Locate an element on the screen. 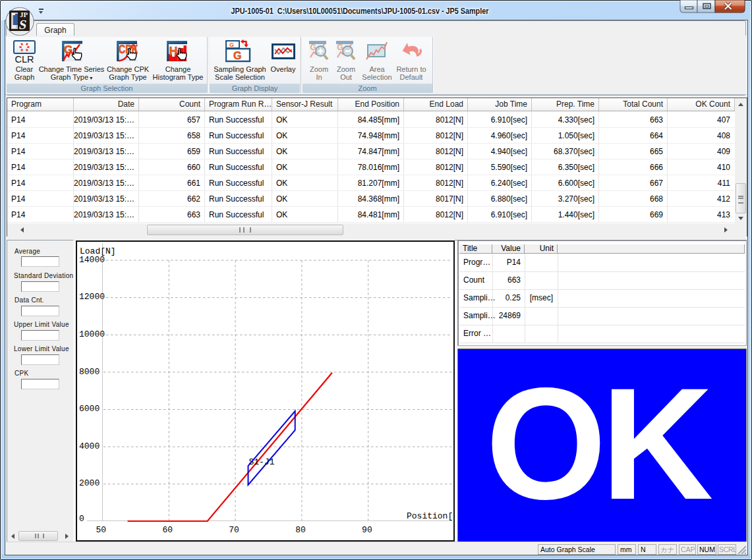 This screenshot has width=752, height=560. svg-text: 2000 is located at coordinates (90, 484).